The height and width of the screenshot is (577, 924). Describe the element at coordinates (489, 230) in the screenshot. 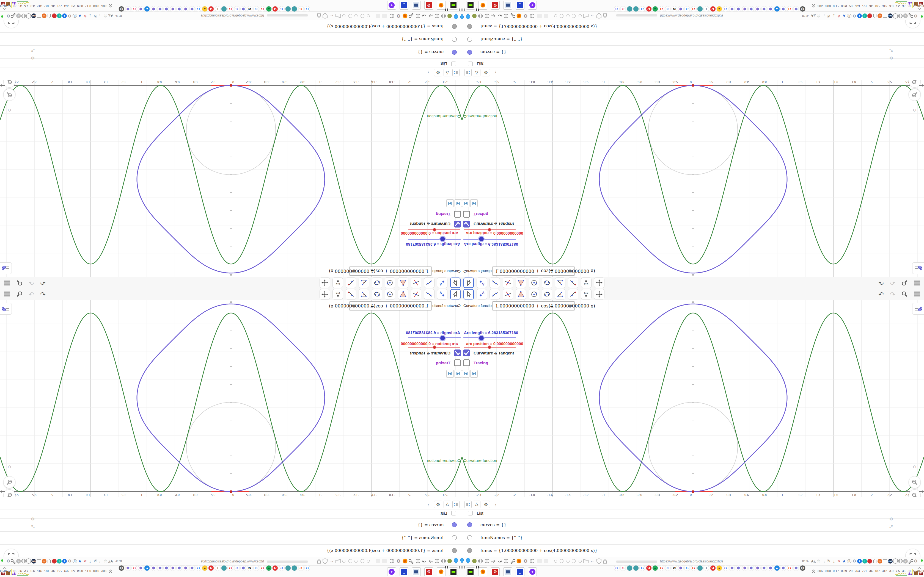

I see `arc-position-slider-handle` at that location.